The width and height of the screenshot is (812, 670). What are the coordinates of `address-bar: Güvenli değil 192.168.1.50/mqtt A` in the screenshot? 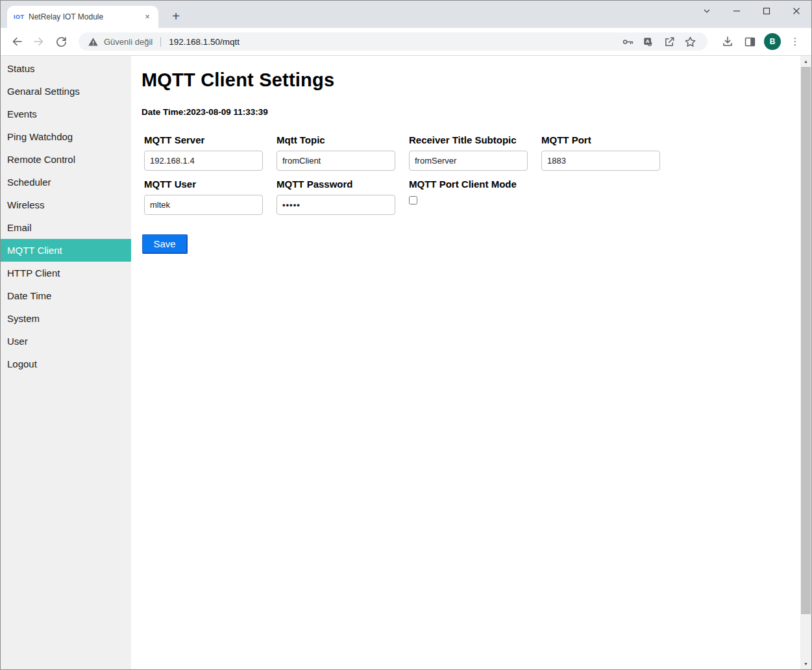 It's located at (393, 42).